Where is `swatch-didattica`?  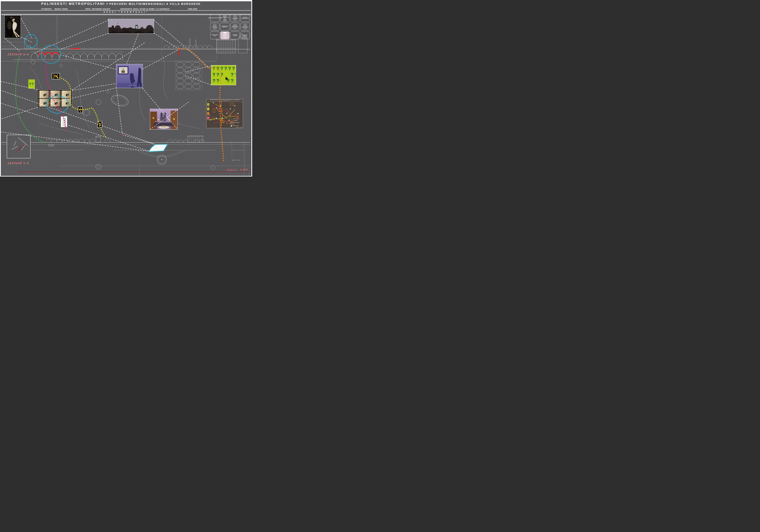 swatch-didattica is located at coordinates (209, 113).